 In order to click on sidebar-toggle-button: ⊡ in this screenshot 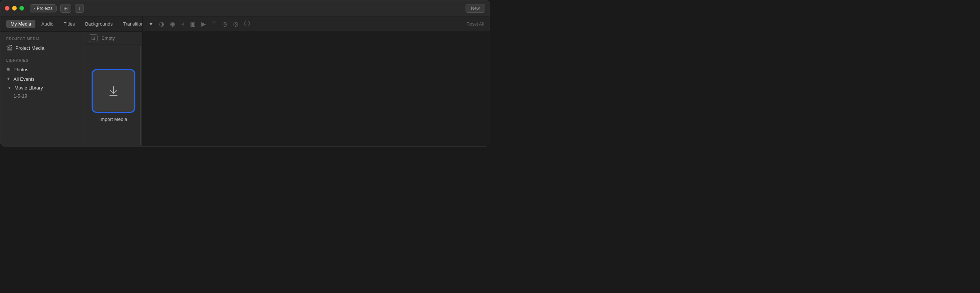, I will do `click(93, 38)`.